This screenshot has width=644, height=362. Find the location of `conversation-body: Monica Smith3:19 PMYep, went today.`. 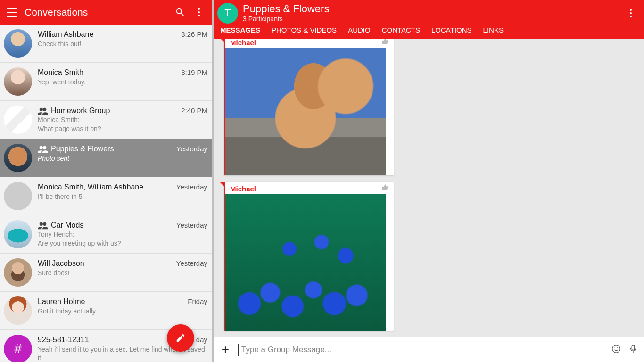

conversation-body: Monica Smith3:19 PMYep, went today. is located at coordinates (123, 82).